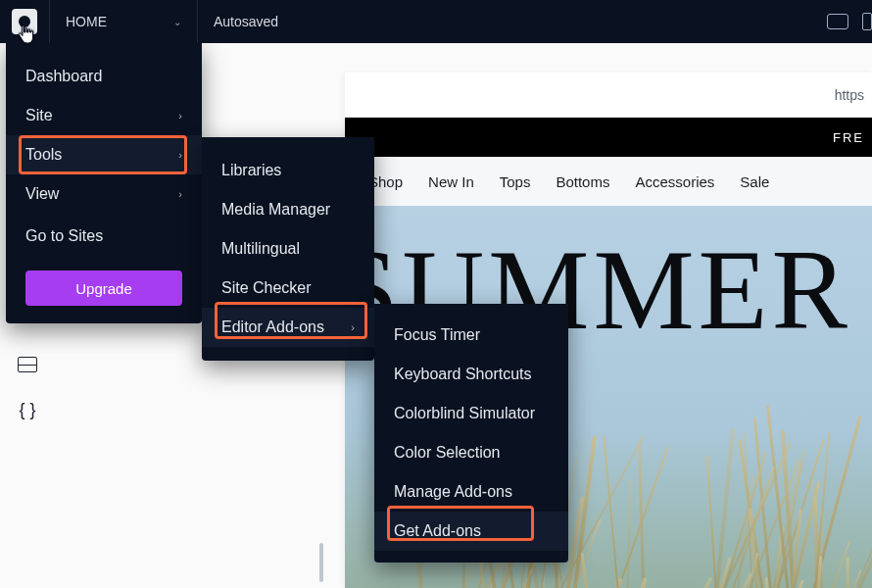 This screenshot has width=872, height=588. What do you see at coordinates (471, 433) in the screenshot?
I see `editor-addons-submenu: Focus Timer Keyboard Shortcuts Colorblin…` at bounding box center [471, 433].